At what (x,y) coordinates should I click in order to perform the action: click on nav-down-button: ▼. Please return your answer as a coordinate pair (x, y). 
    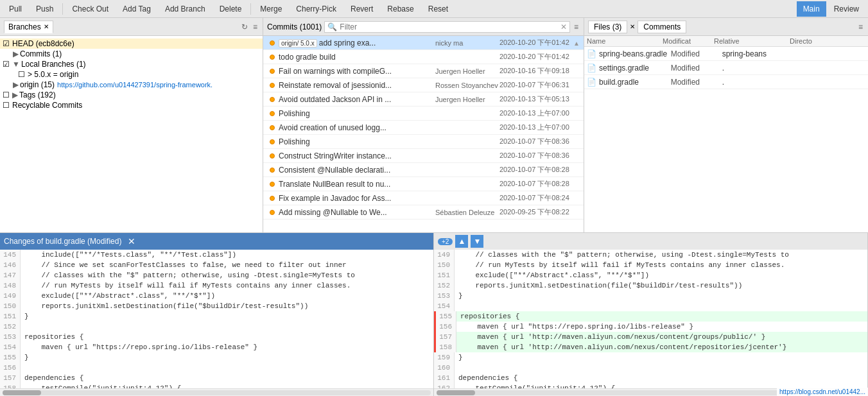
    Looking at the image, I should click on (477, 241).